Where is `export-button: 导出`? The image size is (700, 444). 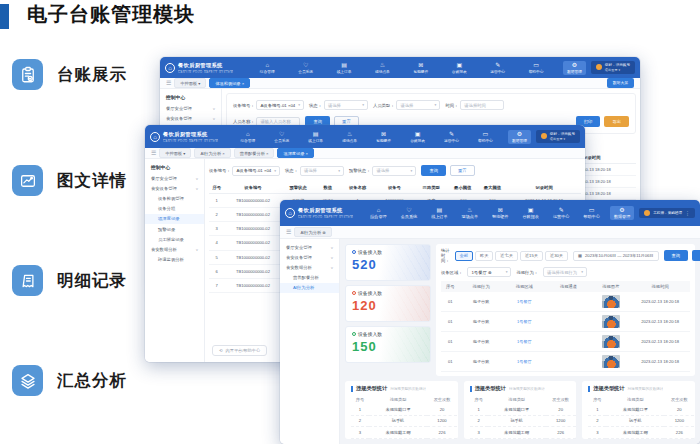 export-button: 导出 is located at coordinates (616, 122).